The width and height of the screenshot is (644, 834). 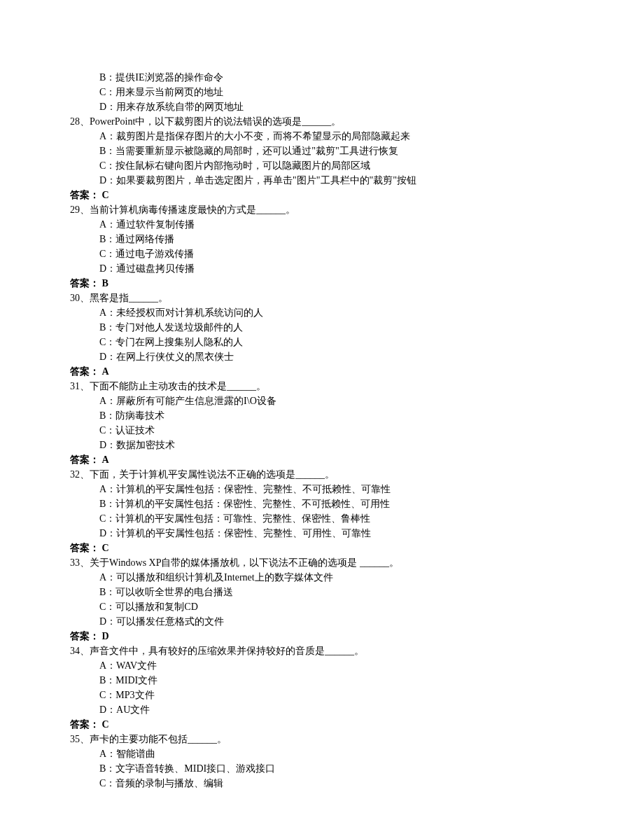 What do you see at coordinates (322, 77) in the screenshot?
I see `option-line: B：提供IE浏览器的操作命令` at bounding box center [322, 77].